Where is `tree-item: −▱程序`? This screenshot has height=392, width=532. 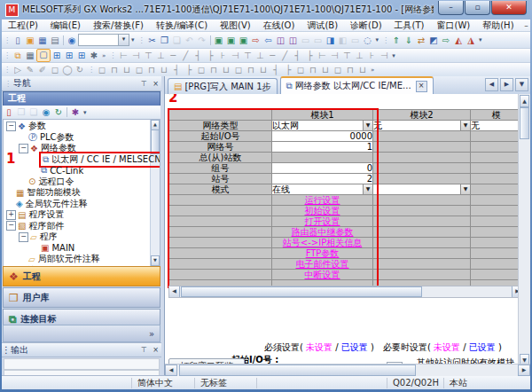 tree-item: −▱程序 is located at coordinates (38, 238).